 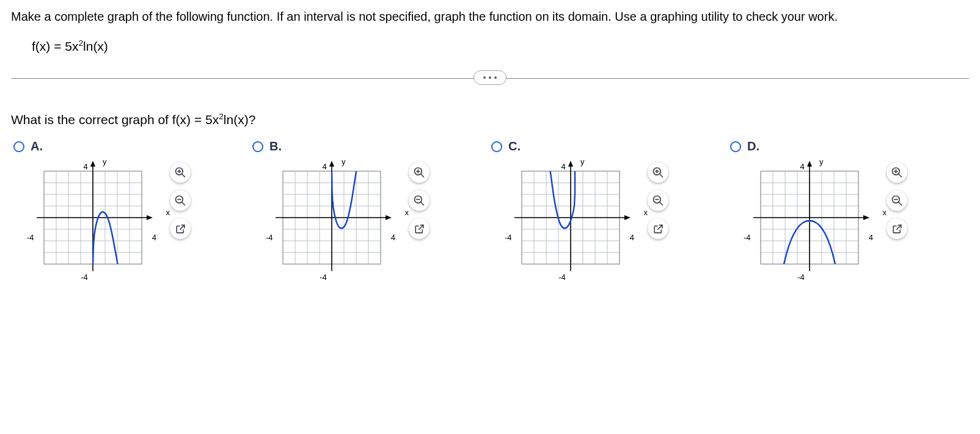 What do you see at coordinates (490, 78) in the screenshot?
I see `expand-button` at bounding box center [490, 78].